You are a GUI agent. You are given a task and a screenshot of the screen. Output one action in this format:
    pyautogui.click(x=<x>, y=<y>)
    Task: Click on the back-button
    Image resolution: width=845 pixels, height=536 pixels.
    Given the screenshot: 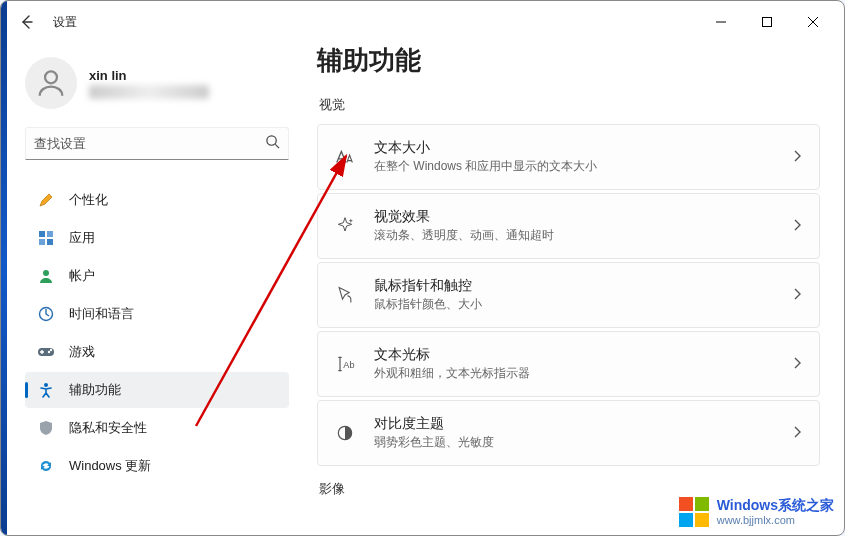 What is the action you would take?
    pyautogui.click(x=27, y=22)
    